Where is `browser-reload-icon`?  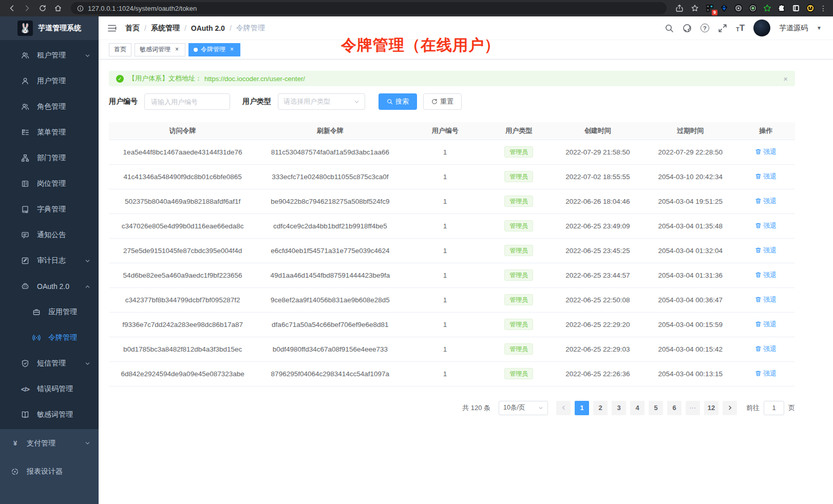
browser-reload-icon is located at coordinates (43, 8).